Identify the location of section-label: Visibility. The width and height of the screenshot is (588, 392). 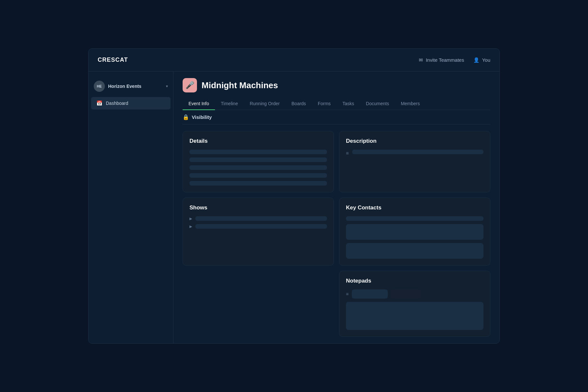
(202, 117).